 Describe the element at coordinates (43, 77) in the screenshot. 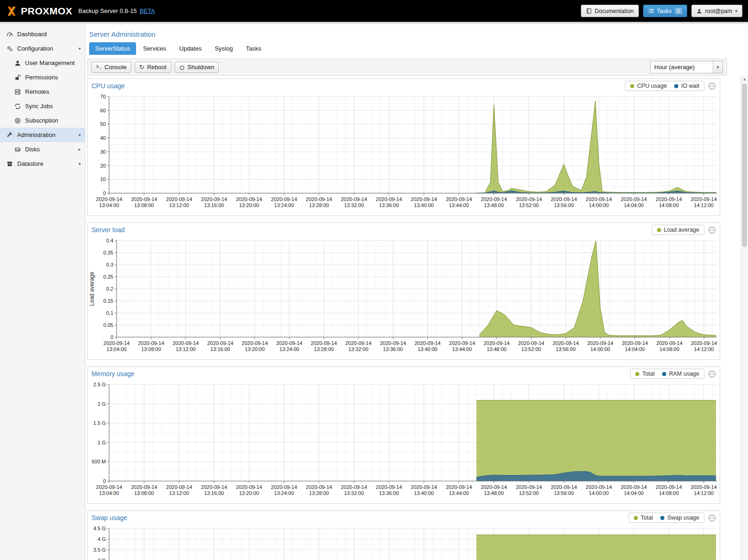

I see `sidebar-item-permissions: Permissions` at that location.